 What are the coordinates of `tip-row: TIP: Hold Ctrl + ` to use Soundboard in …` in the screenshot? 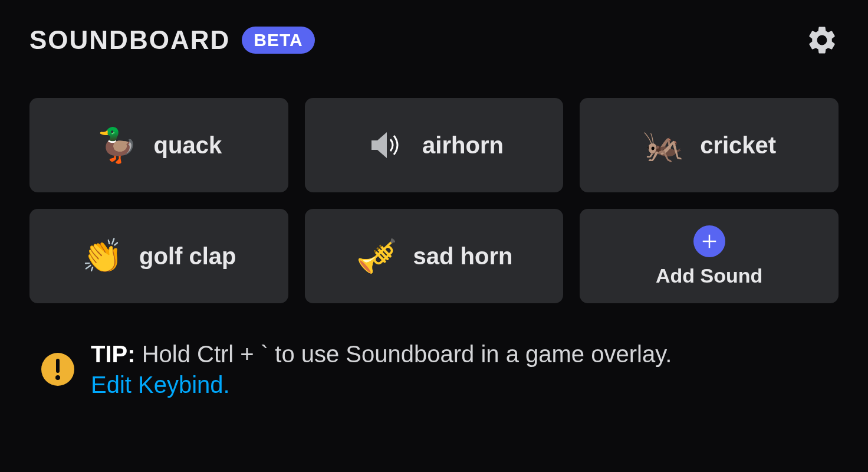 It's located at (434, 369).